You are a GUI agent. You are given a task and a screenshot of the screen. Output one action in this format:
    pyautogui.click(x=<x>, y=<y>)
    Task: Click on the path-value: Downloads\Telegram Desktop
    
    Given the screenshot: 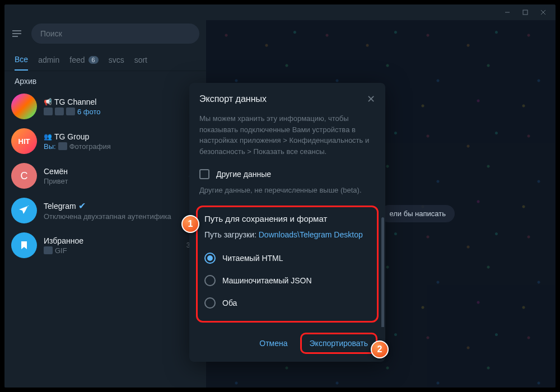 What is the action you would take?
    pyautogui.click(x=311, y=235)
    